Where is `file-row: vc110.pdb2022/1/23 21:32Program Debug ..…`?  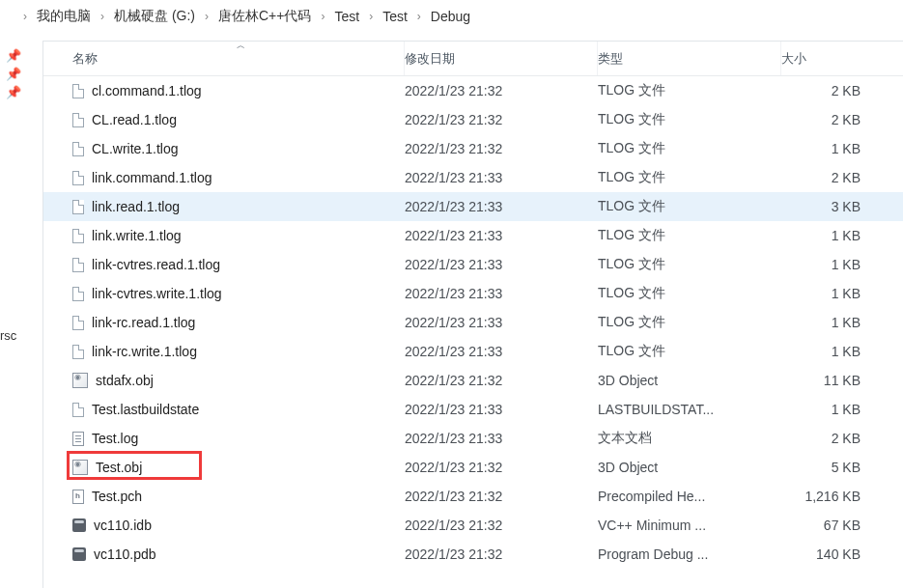
file-row: vc110.pdb2022/1/23 21:32Program Debug ..… is located at coordinates (473, 554).